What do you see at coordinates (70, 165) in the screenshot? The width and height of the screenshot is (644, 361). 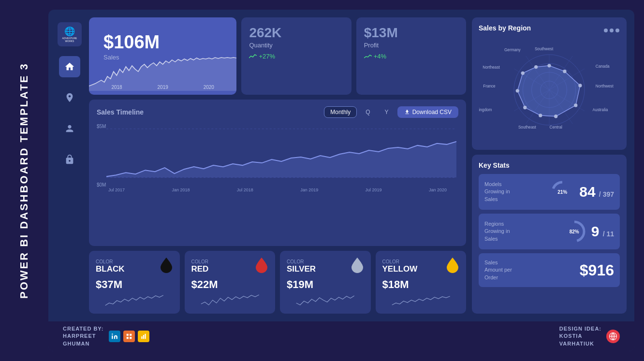 I see `sidebar: 🌐 ADVENTUREWORKS` at bounding box center [70, 165].